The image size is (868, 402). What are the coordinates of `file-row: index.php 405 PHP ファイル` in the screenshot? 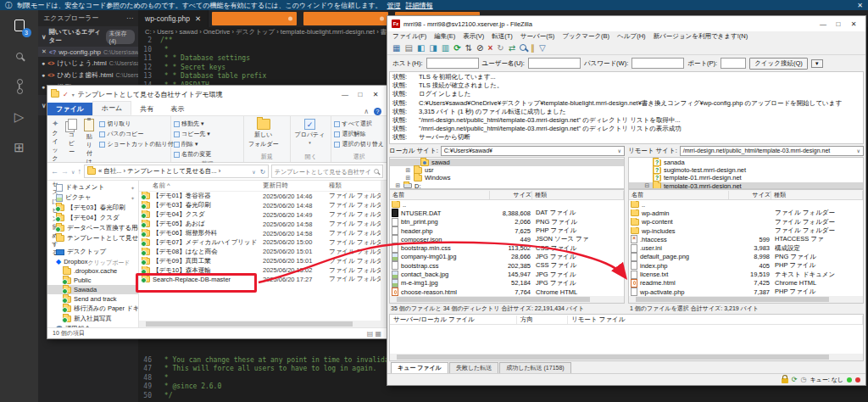 It's located at (746, 265).